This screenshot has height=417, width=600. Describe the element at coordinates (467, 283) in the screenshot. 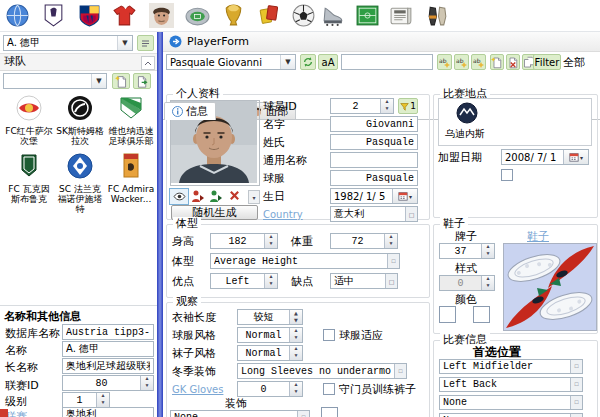

I see `shoe-style-input: 0 ▲▼` at that location.